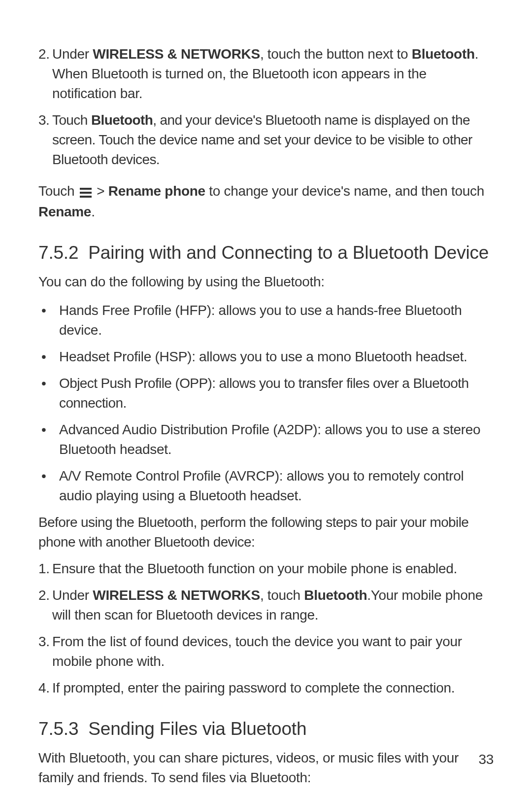  I want to click on page-number: 33, so click(486, 760).